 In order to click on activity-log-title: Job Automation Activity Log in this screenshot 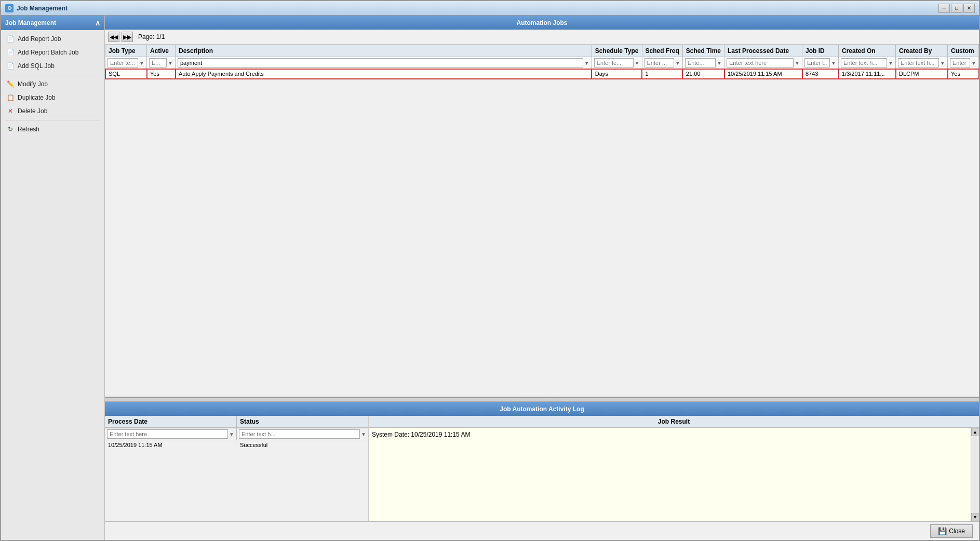, I will do `click(542, 409)`.